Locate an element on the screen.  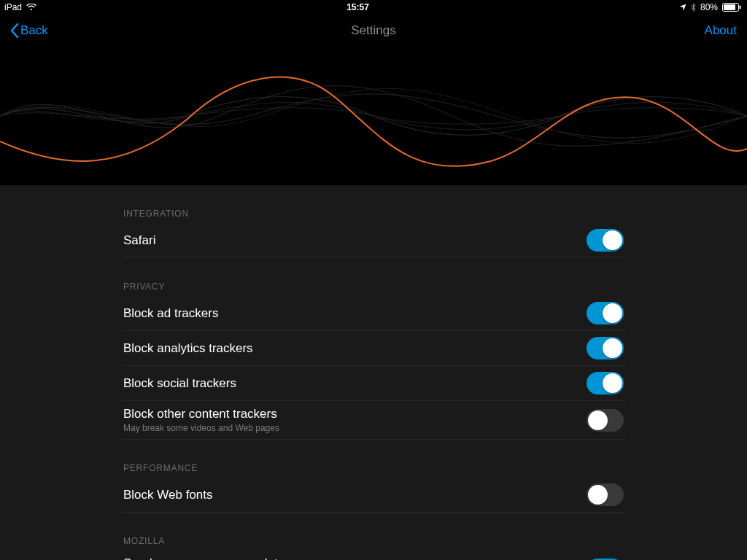
status-bar: iPad 15:57 80% is located at coordinates (374, 7).